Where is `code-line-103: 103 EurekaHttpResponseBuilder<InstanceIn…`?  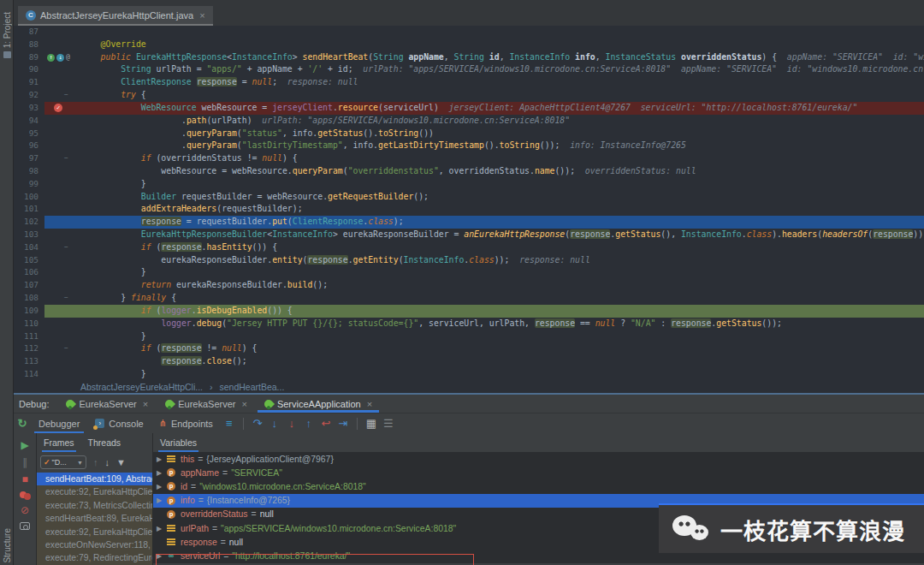
code-line-103: 103 EurekaHttpResponseBuilder<InstanceIn… is located at coordinates (469, 235).